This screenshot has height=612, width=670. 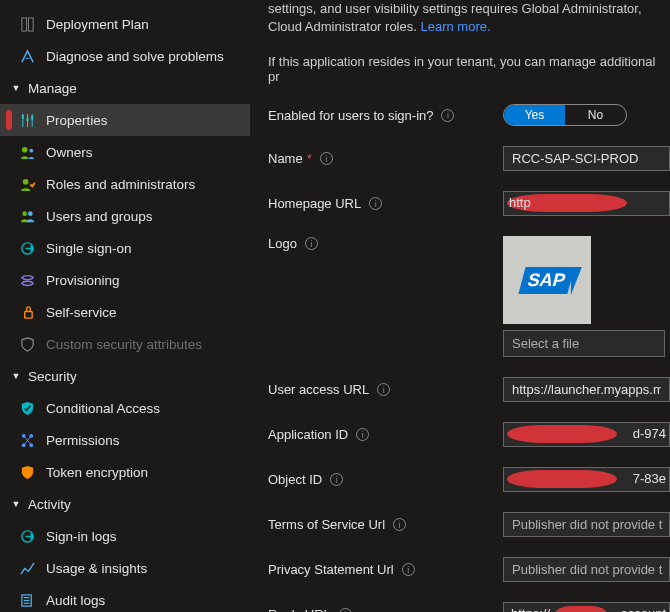 What do you see at coordinates (125, 408) in the screenshot?
I see `sidebar-item-conditional-access: Conditional Access` at bounding box center [125, 408].